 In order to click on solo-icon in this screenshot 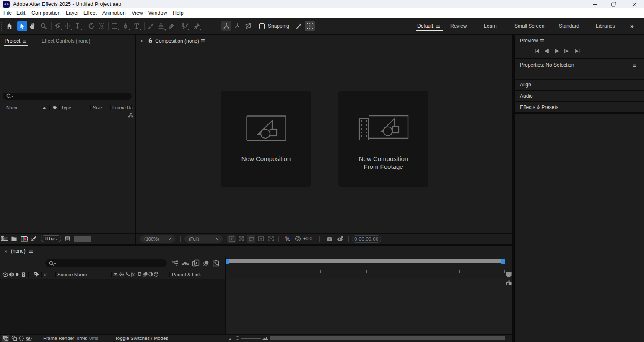, I will do `click(17, 275)`.